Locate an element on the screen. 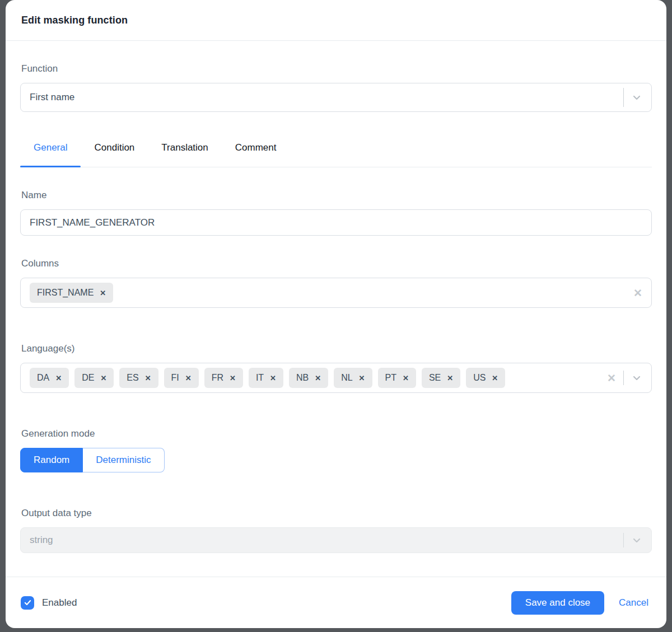 The width and height of the screenshot is (672, 632). chip: FIRST_NAME✕ is located at coordinates (72, 293).